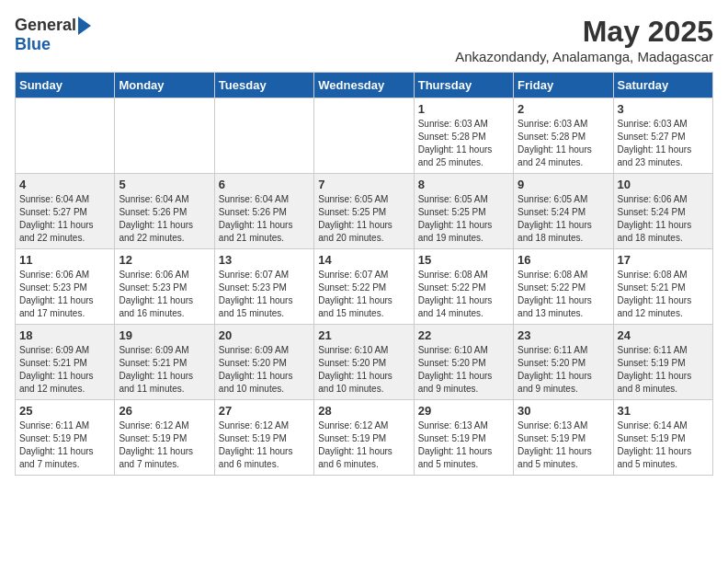  What do you see at coordinates (563, 370) in the screenshot?
I see `day-info: Sunrise: 6:11 AM Sunset: 5:20 PM Dayligh…` at bounding box center [563, 370].